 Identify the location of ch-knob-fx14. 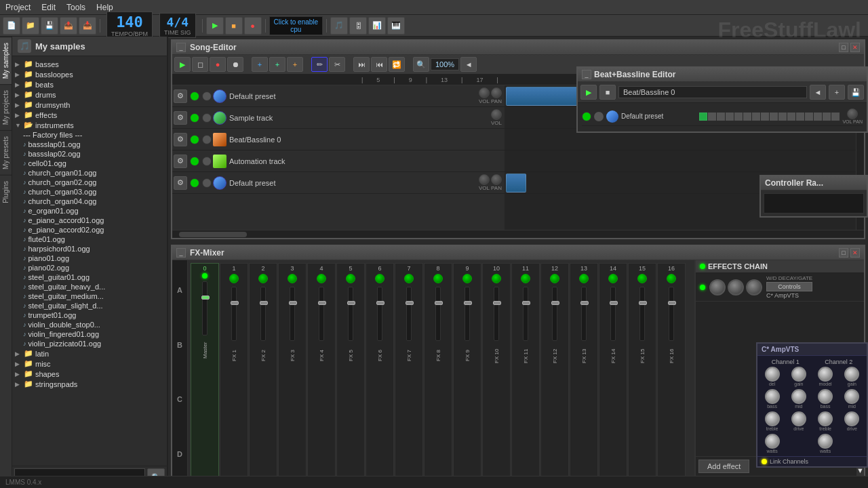
(613, 279).